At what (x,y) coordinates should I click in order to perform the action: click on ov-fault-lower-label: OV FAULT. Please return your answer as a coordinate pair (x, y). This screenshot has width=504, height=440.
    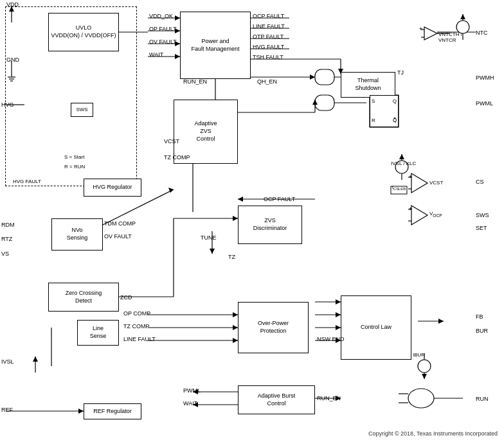
    Looking at the image, I should click on (118, 236).